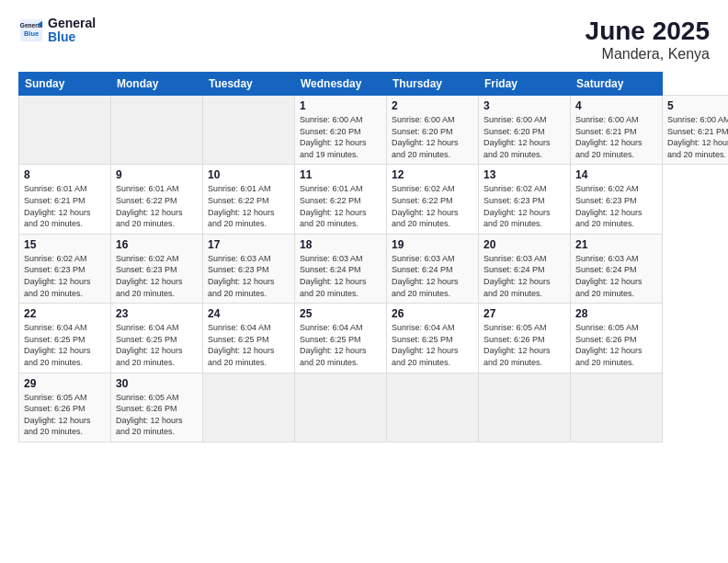  What do you see at coordinates (432, 106) in the screenshot?
I see `day-number: 2` at bounding box center [432, 106].